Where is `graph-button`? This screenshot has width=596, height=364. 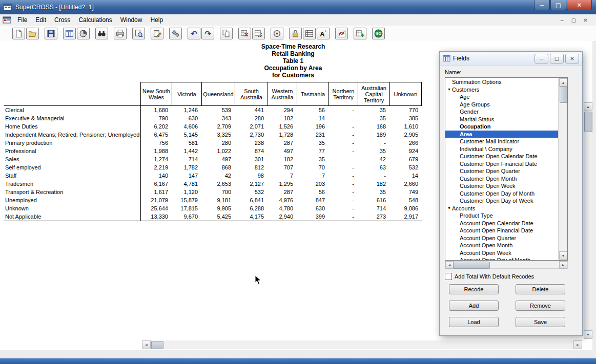 graph-button is located at coordinates (341, 34).